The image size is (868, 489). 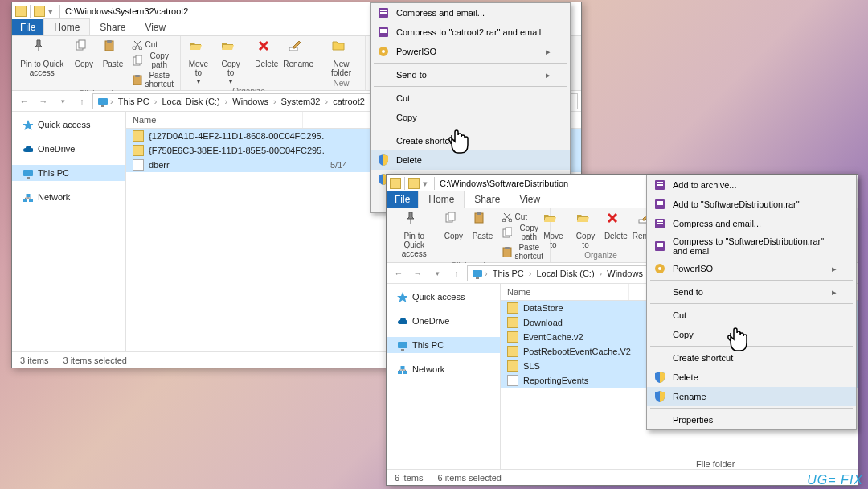 What do you see at coordinates (702, 358) in the screenshot?
I see `context-menu-label: Create shortcut` at bounding box center [702, 358].